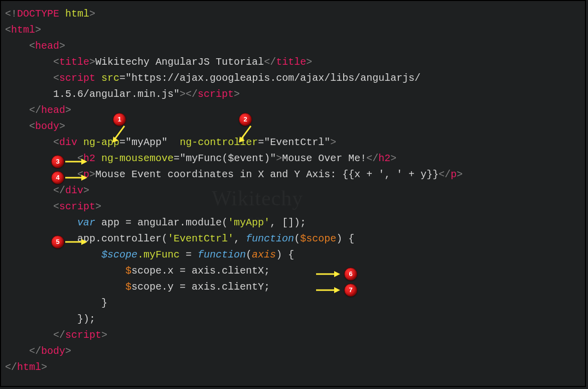  What do you see at coordinates (257, 204) in the screenshot?
I see `watermark: Wikitechy .COM` at bounding box center [257, 204].